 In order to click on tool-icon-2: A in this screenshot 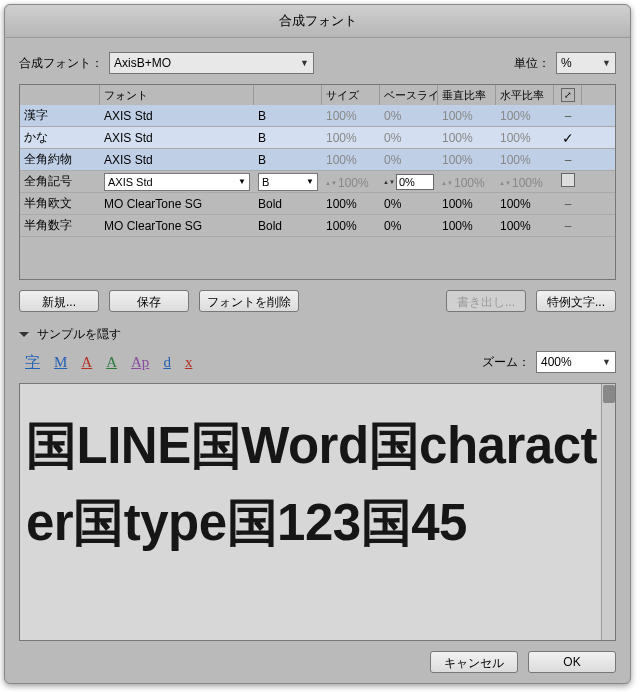, I will do `click(86, 362)`.